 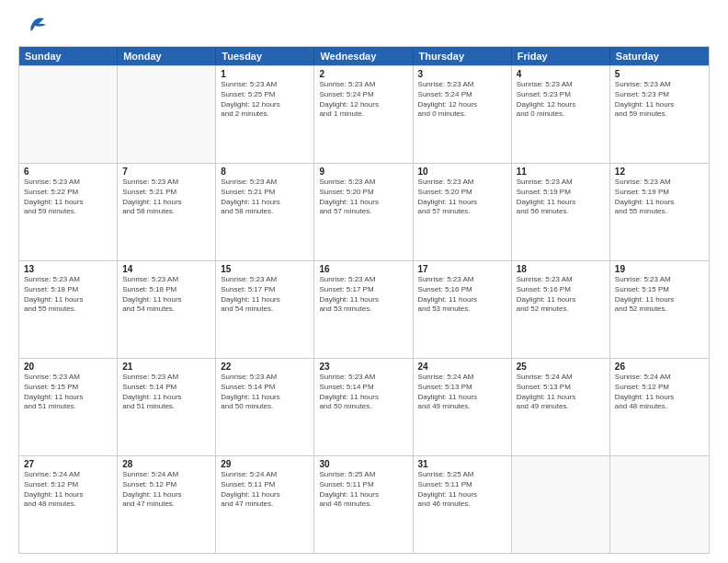 What do you see at coordinates (462, 171) in the screenshot?
I see `day-number: 10` at bounding box center [462, 171].